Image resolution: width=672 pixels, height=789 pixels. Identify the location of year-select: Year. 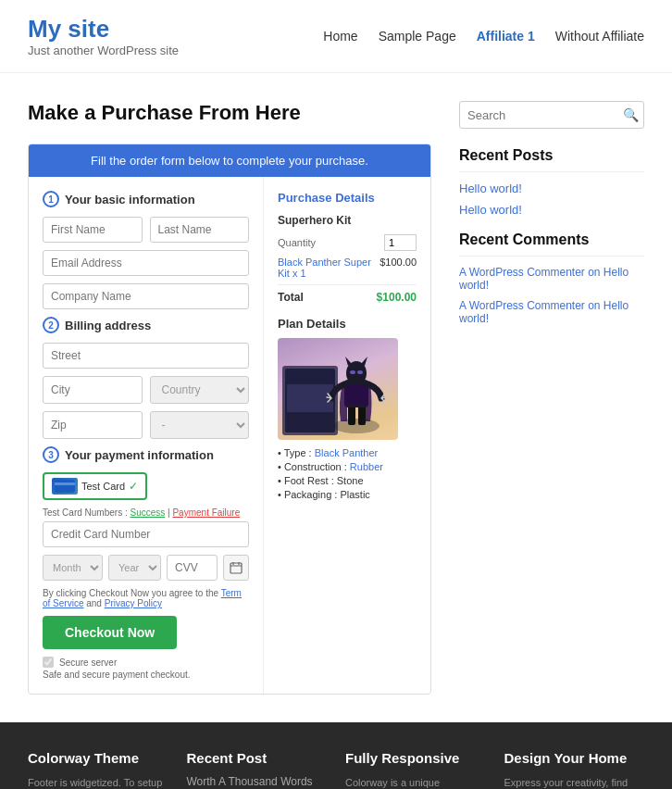
(135, 568).